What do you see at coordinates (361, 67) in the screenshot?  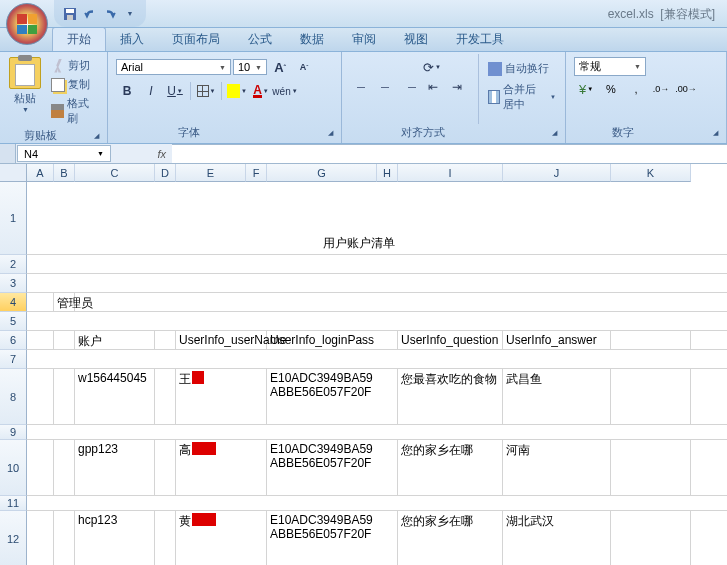 I see `align-top-button` at bounding box center [361, 67].